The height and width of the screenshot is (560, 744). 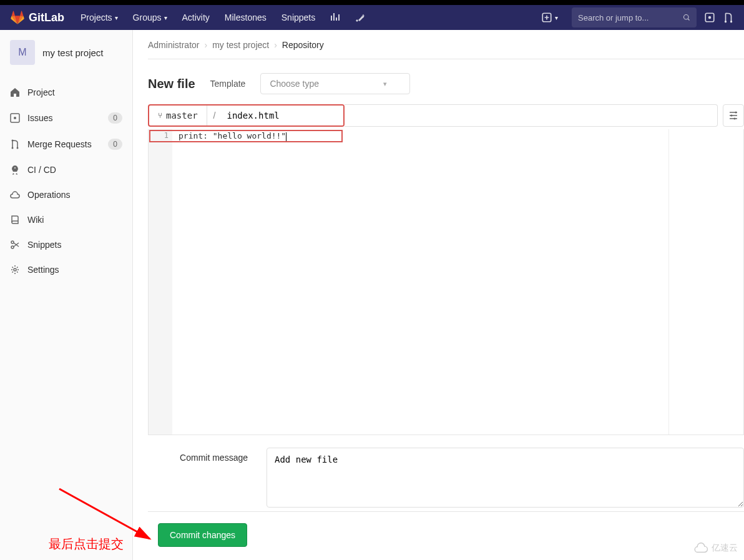 I want to click on template-select: Choose type ▾, so click(x=335, y=84).